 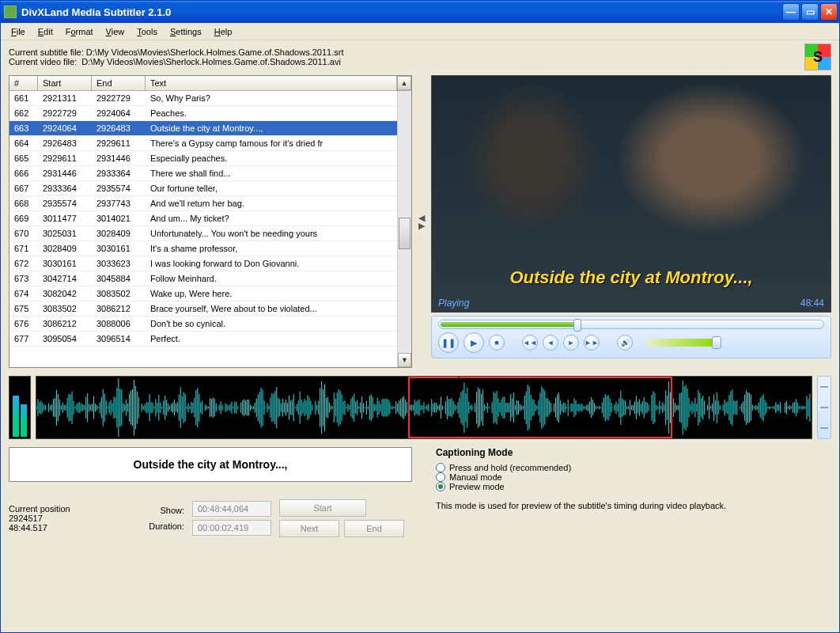 What do you see at coordinates (271, 83) in the screenshot?
I see `col-text: Text` at bounding box center [271, 83].